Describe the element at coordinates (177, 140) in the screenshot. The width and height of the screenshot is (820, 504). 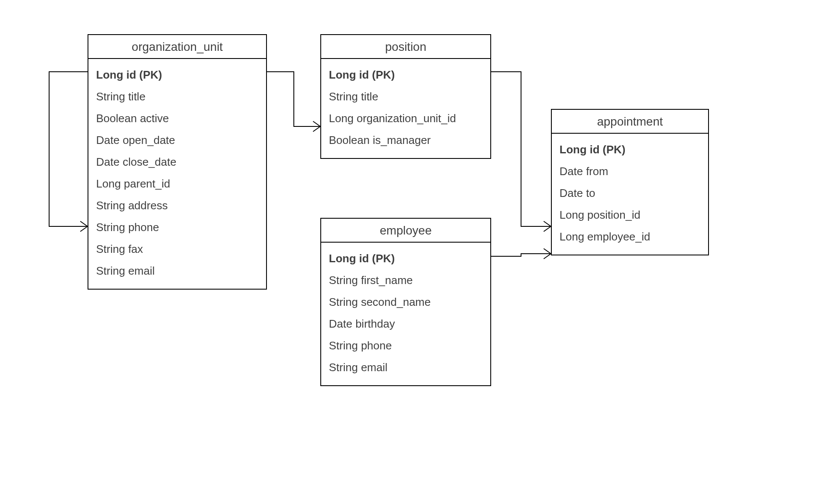
I see `attr: Date open_date` at that location.